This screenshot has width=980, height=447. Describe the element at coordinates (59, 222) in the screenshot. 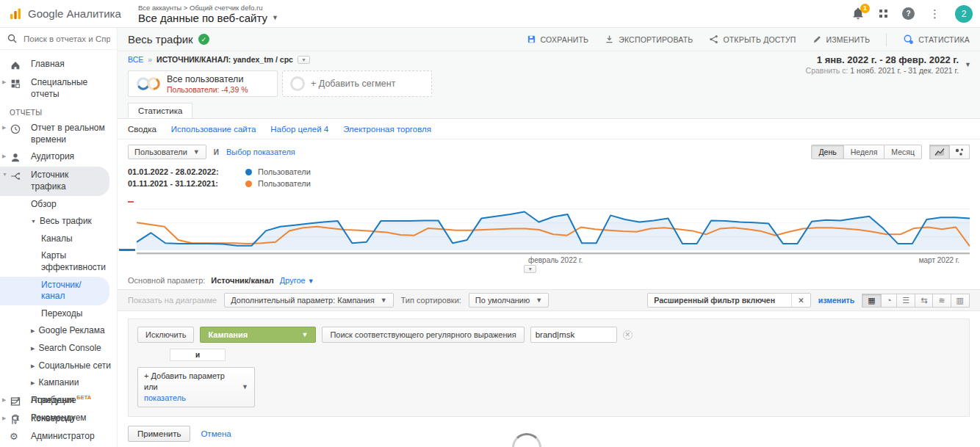

I see `sidebar-item-all-traffic: ▼ Весь трафик` at that location.